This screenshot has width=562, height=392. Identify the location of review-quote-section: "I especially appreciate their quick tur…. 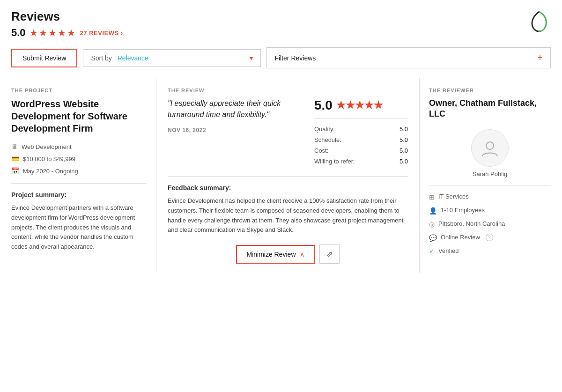
(235, 132).